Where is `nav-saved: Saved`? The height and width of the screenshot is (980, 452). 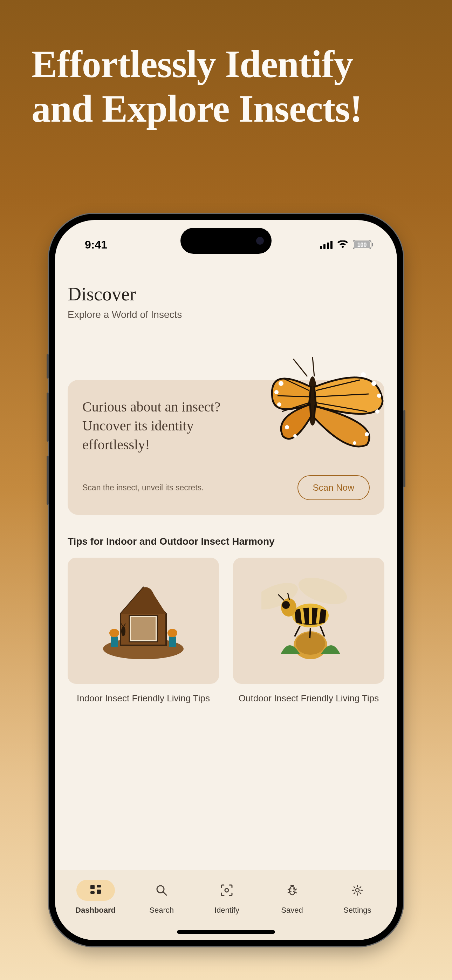 nav-saved: Saved is located at coordinates (292, 897).